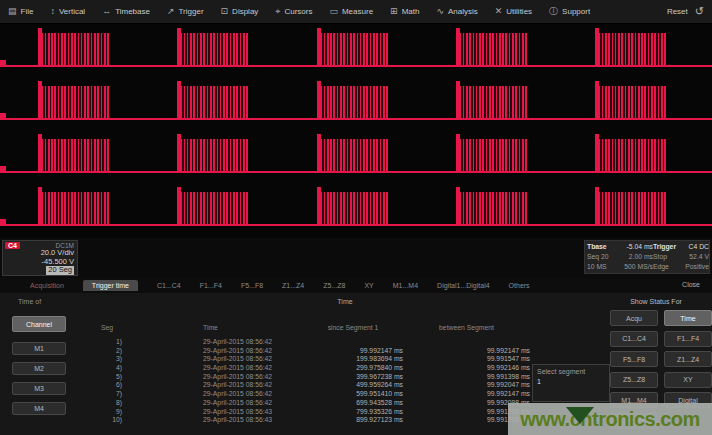  I want to click on timebase-trigger-descriptor: Tbase -5.04 ms Trigger C4 DC Seq 20 2.00…, so click(647, 257).